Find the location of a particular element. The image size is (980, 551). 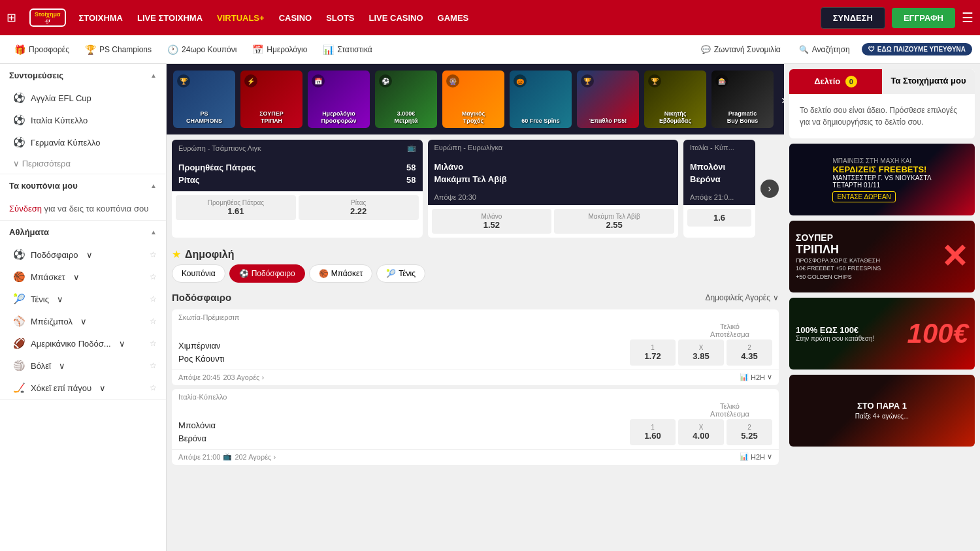

odd-cell-x-1: Χ 3.85 is located at coordinates (701, 353).